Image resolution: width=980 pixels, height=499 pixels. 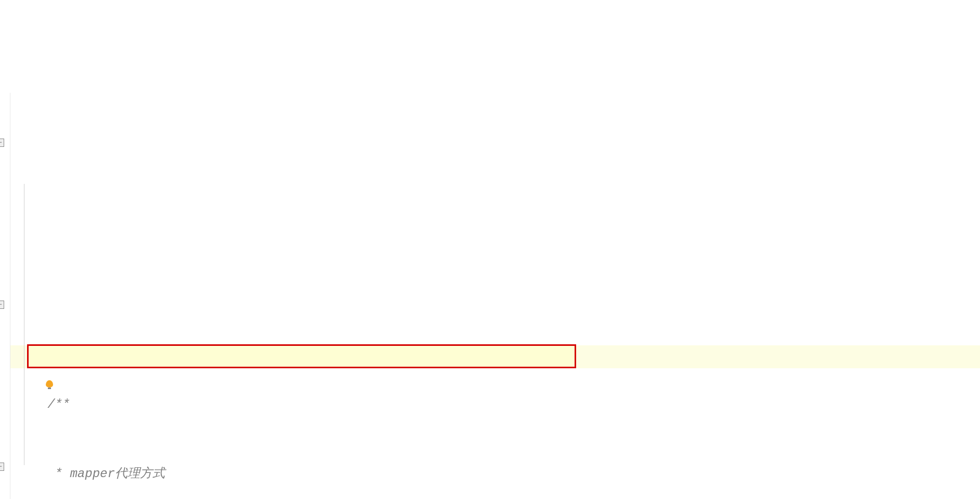 What do you see at coordinates (106, 474) in the screenshot?
I see `javadoc-body: * mapper代理方式` at bounding box center [106, 474].